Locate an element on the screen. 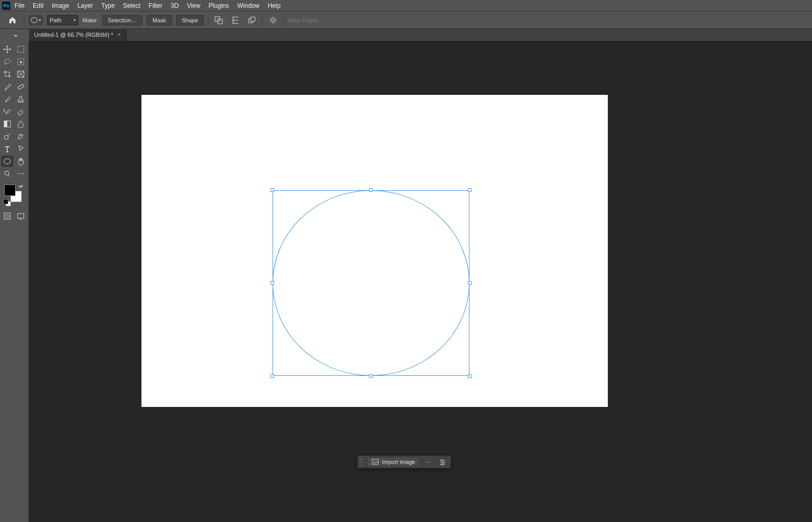 The width and height of the screenshot is (812, 522). clone-stamp-tool is located at coordinates (21, 99).